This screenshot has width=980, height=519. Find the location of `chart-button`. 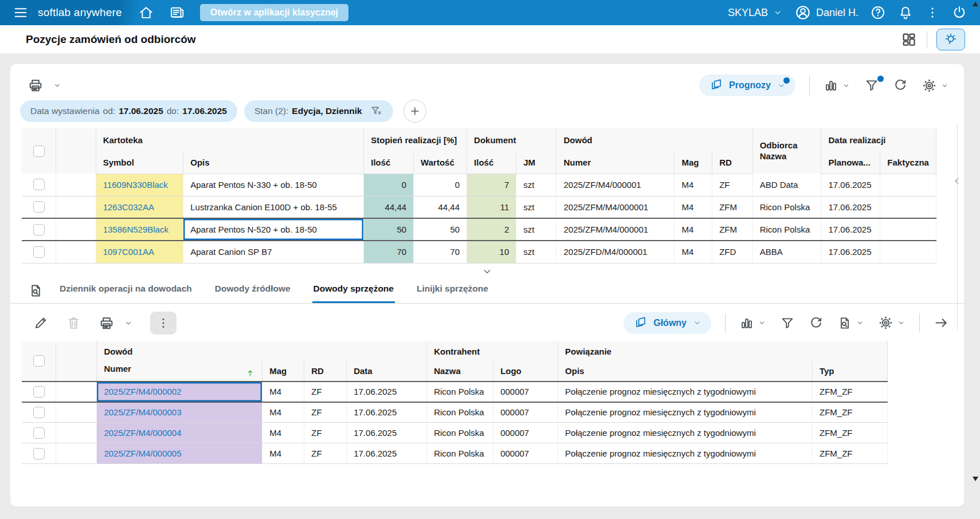

chart-button is located at coordinates (837, 85).